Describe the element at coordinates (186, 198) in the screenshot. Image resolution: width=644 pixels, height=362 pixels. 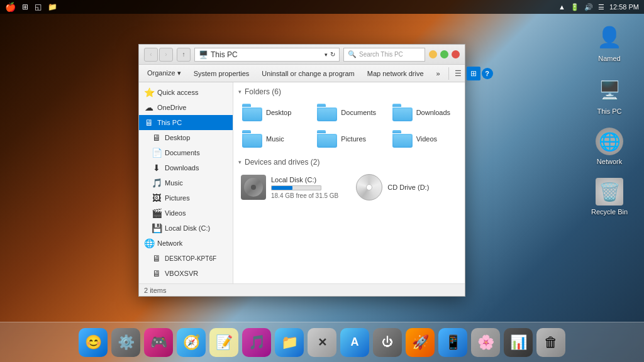
I see `sidebar-item-pictures: 🖼 Pictures` at that location.